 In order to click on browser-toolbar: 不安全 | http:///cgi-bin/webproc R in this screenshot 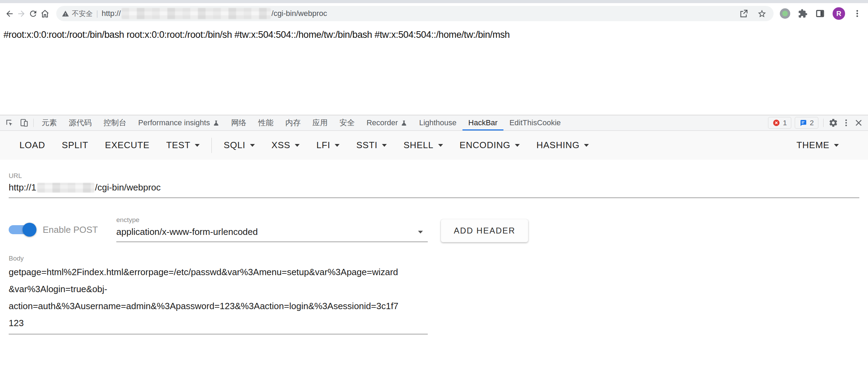, I will do `click(434, 14)`.